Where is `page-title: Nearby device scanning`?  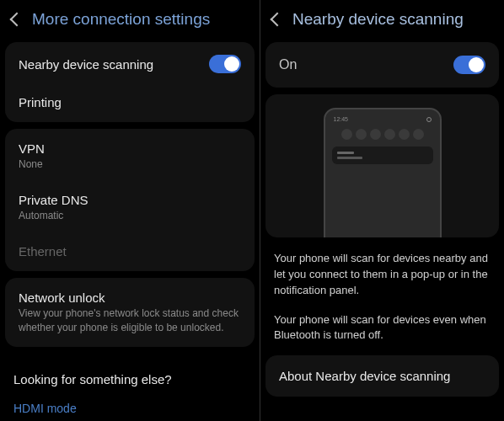 page-title: Nearby device scanning is located at coordinates (378, 19).